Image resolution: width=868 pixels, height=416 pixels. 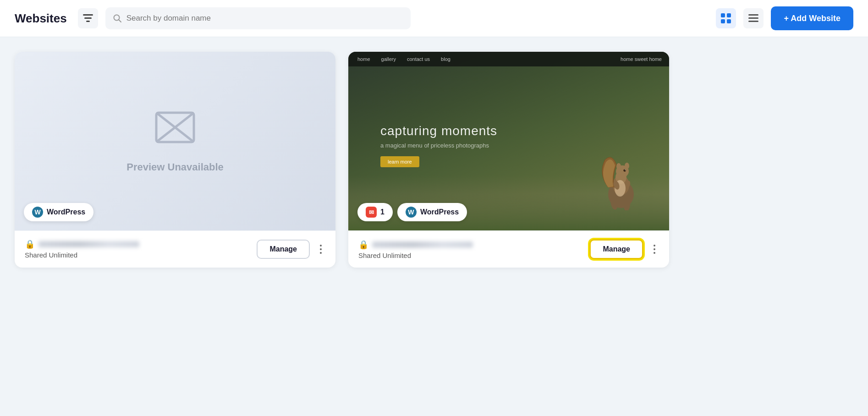 I want to click on grid-view-button, so click(x=726, y=18).